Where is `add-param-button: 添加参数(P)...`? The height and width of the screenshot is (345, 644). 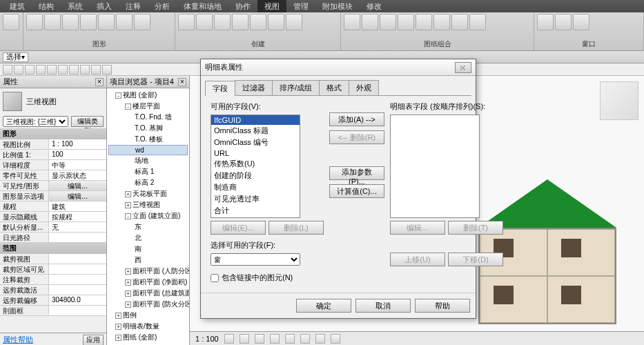
add-param-button: 添加参数(P)... is located at coordinates (357, 173).